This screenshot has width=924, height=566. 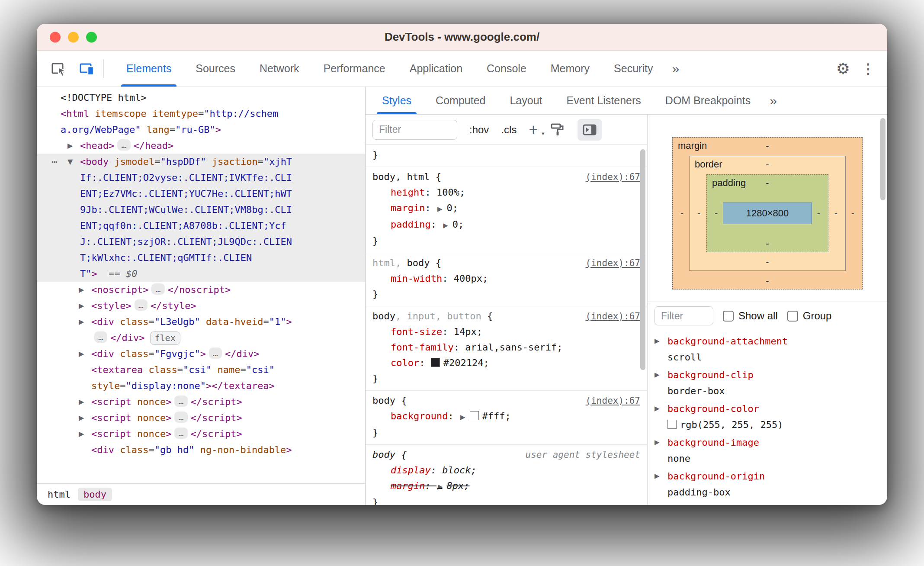 What do you see at coordinates (506, 363) in the screenshot?
I see `css-property: color: #202124;` at bounding box center [506, 363].